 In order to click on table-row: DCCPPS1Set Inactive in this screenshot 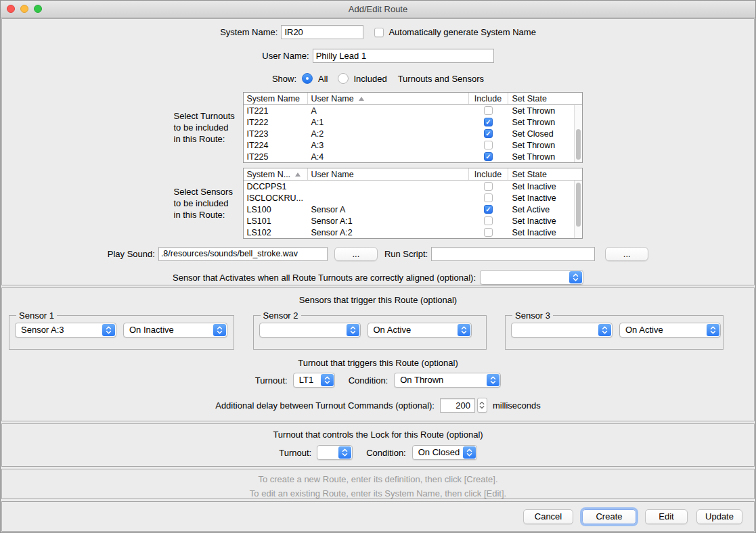, I will do `click(409, 187)`.